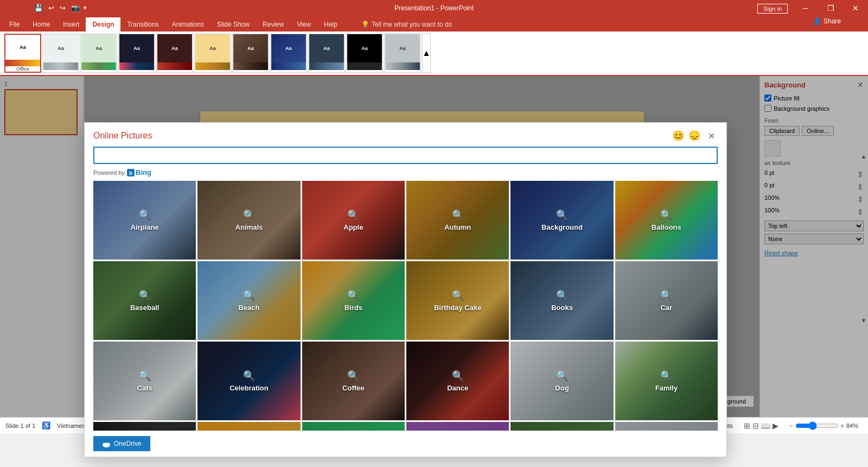 Image resolution: width=868 pixels, height=467 pixels. I want to click on slide-info: Slide 1 of 1, so click(21, 426).